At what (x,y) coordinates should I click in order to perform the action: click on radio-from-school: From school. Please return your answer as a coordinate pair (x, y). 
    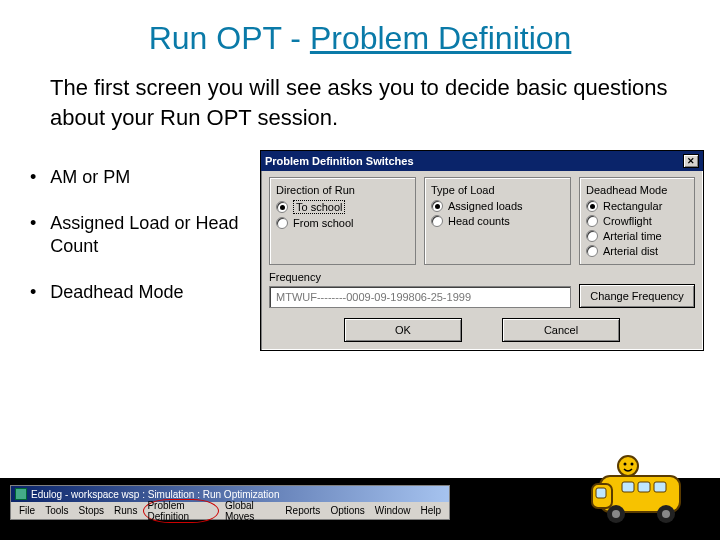
    Looking at the image, I should click on (342, 223).